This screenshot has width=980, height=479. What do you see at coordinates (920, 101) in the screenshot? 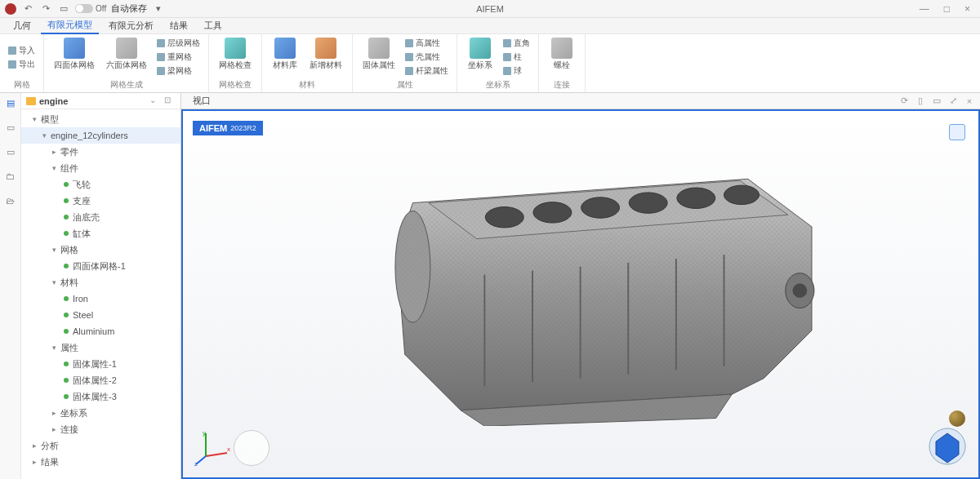
I see `viewport-layout1-icon: ▯` at bounding box center [920, 101].